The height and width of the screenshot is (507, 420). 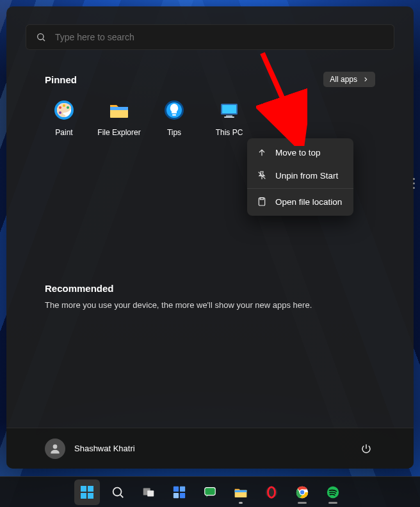 I want to click on pinned-app-label: This PC, so click(x=229, y=133).